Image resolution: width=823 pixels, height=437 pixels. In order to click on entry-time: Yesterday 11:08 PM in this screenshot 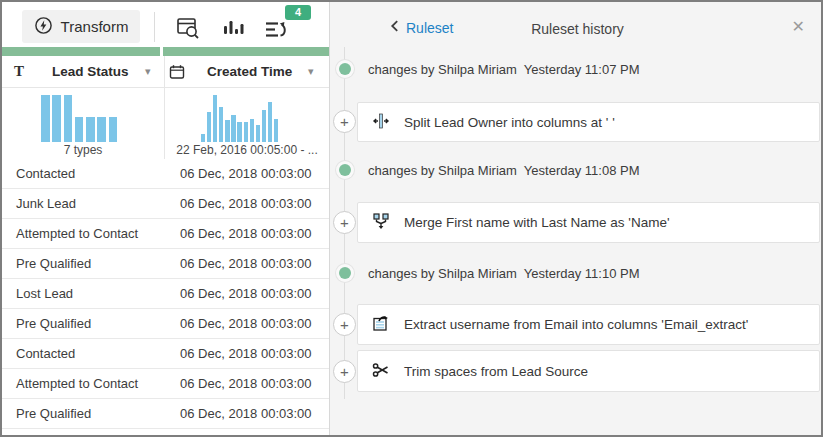, I will do `click(582, 170)`.